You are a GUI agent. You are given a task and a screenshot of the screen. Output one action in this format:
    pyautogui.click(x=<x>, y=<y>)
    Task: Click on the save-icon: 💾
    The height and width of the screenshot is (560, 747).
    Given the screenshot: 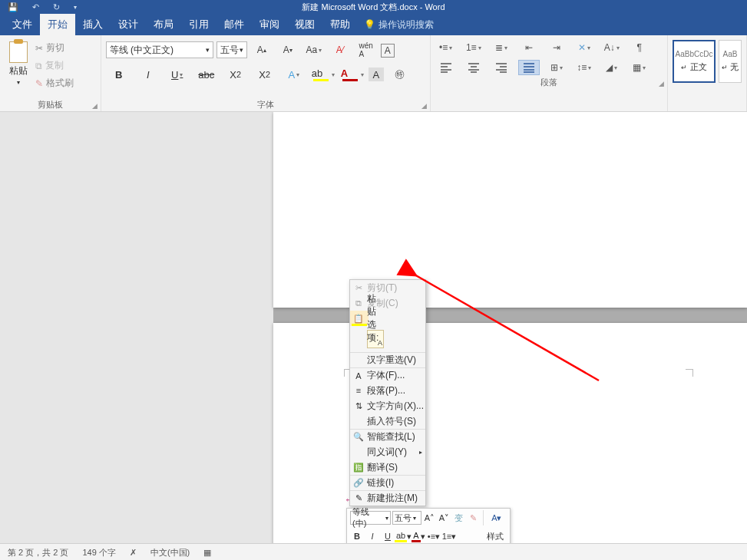 What is the action you would take?
    pyautogui.click(x=13, y=8)
    